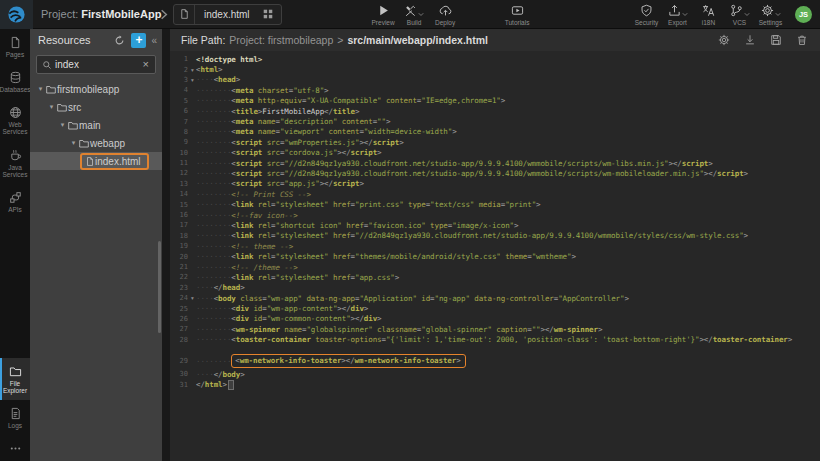  I want to click on sidebar-item-databases: Databases, so click(15, 82).